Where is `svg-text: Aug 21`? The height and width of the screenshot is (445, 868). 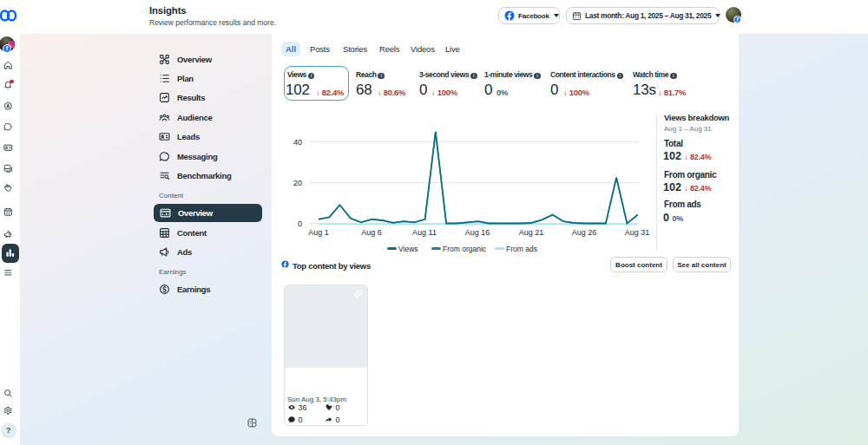
svg-text: Aug 21 is located at coordinates (531, 232).